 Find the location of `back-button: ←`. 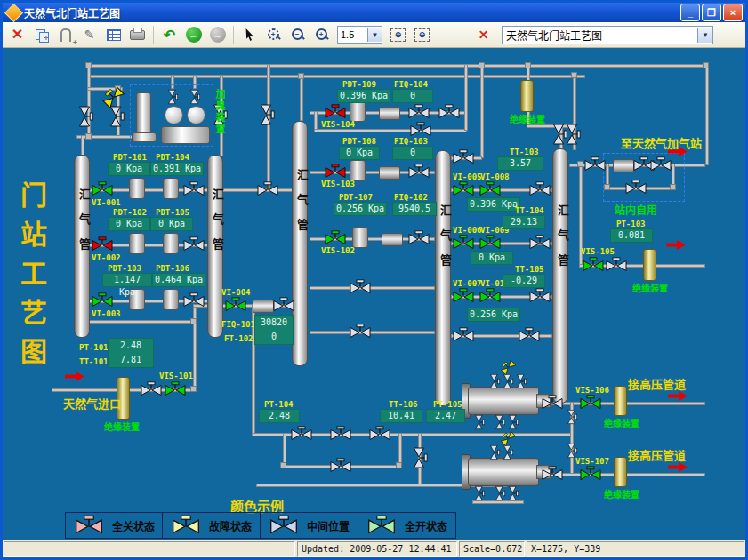

back-button: ← is located at coordinates (194, 35).